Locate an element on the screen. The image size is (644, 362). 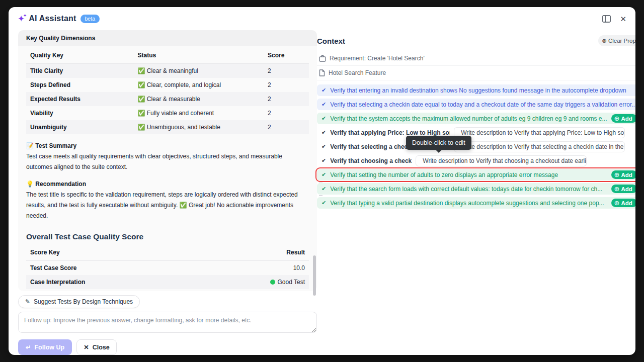
write-description-button: Write description to Verify that choosin… is located at coordinates (501, 161).